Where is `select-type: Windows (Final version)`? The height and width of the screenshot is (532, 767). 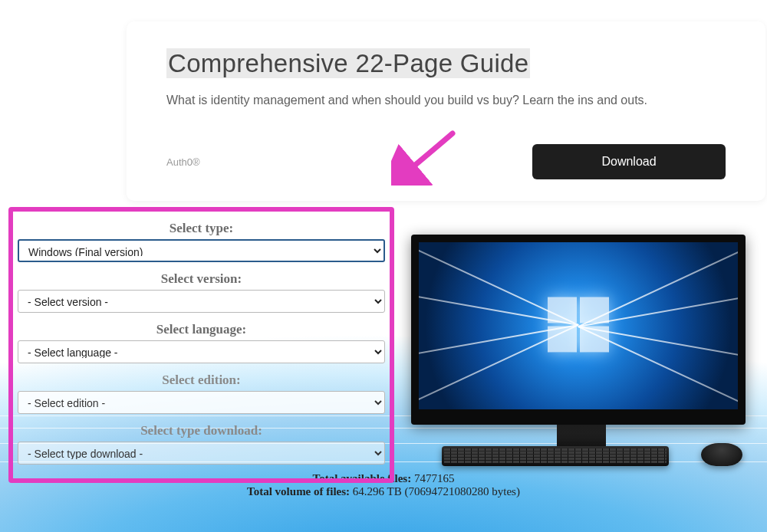 select-type: Windows (Final version) is located at coordinates (201, 251).